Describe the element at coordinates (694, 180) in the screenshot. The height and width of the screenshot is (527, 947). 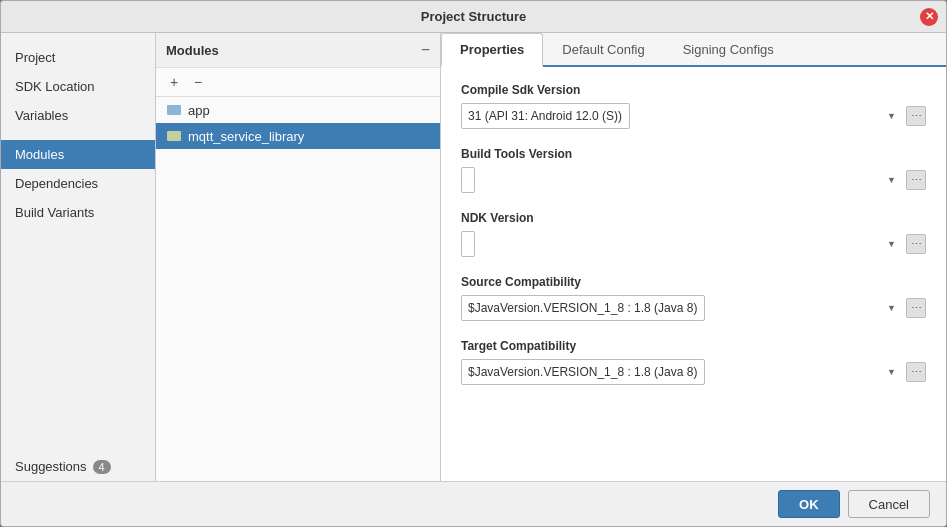
I see `build-tools-row: ⋯` at that location.